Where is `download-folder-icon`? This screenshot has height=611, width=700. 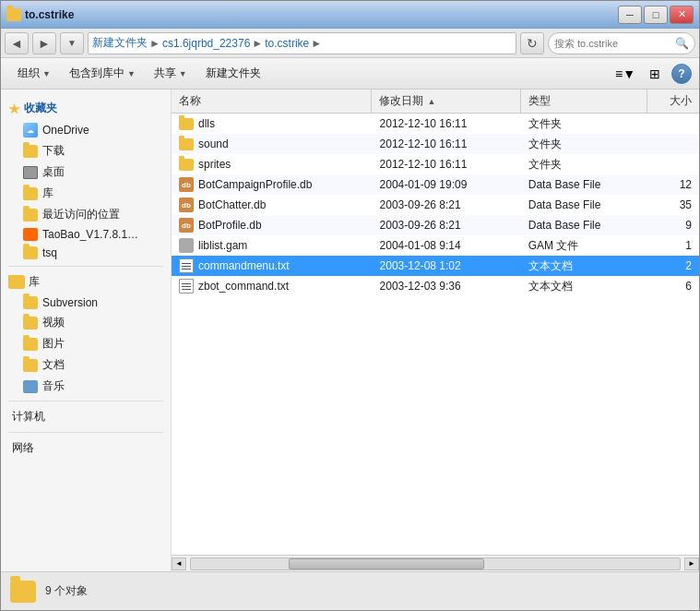 download-folder-icon is located at coordinates (30, 151).